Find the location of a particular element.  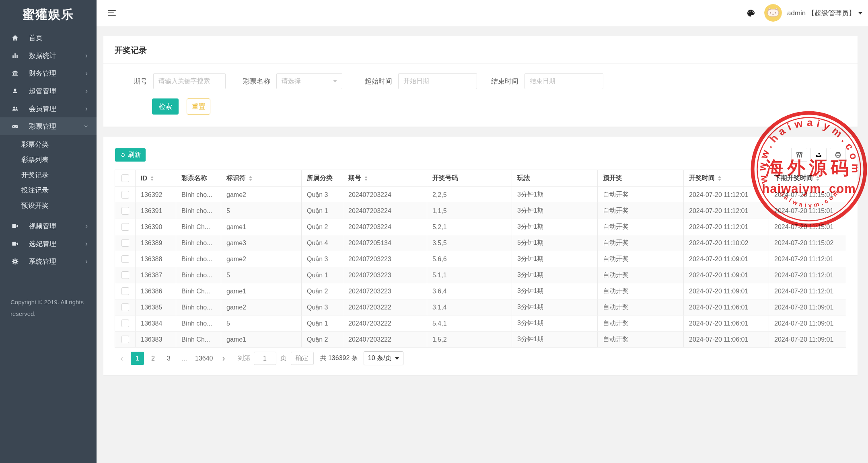

page-size-select: 10 条/页 is located at coordinates (384, 359).